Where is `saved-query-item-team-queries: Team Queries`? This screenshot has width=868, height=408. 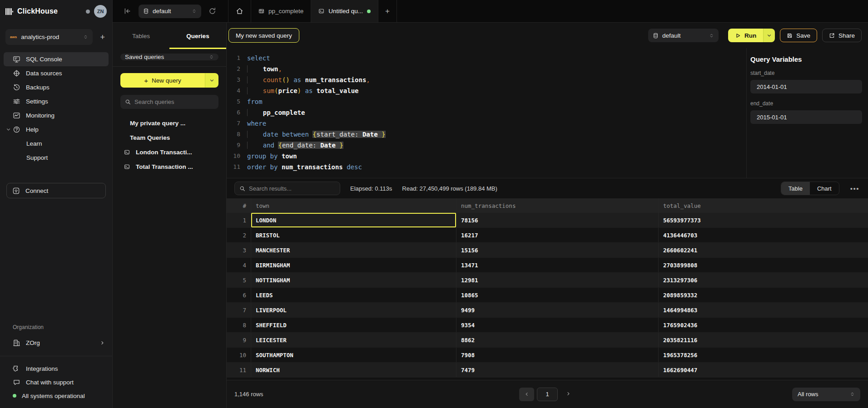 saved-query-item-team-queries: Team Queries is located at coordinates (169, 138).